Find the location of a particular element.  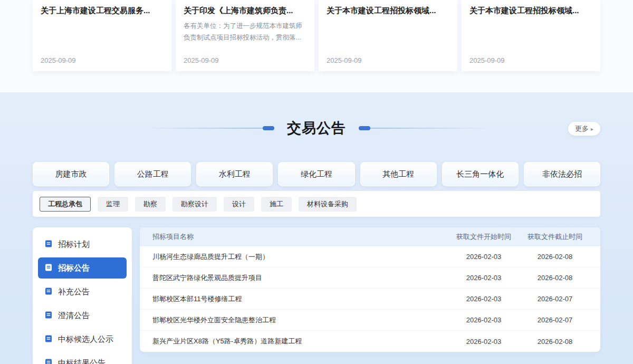

supplement-announcement-icon is located at coordinates (49, 292).